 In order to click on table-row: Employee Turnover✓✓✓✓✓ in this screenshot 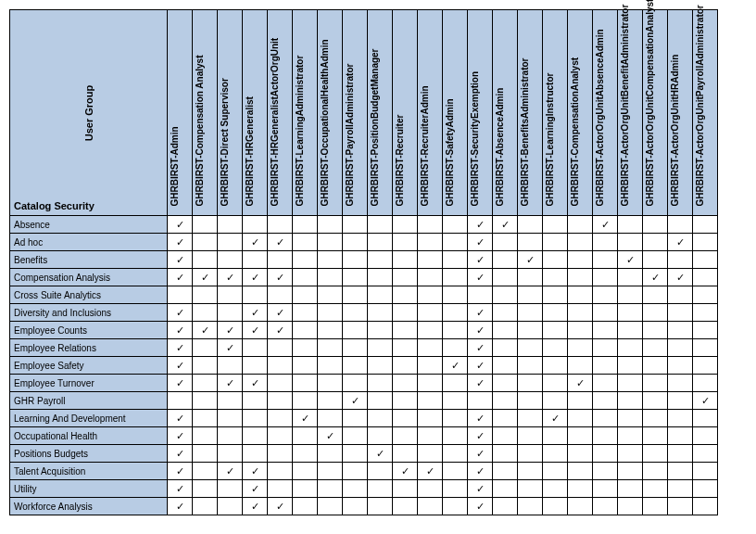, I will do `click(364, 384)`.